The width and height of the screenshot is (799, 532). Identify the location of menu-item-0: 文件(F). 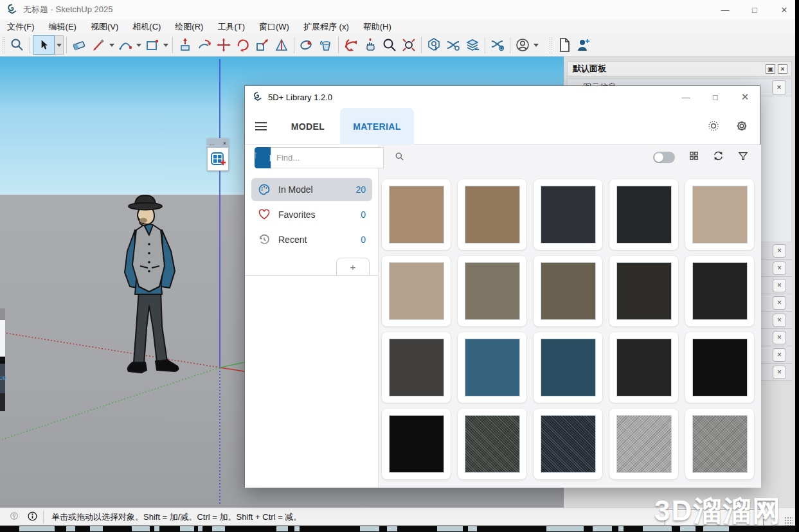
(21, 27).